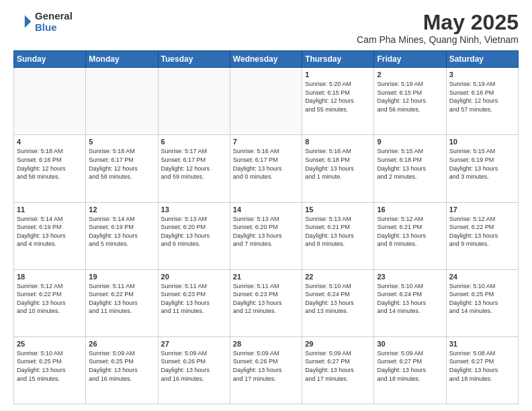 Image resolution: width=532 pixels, height=411 pixels. What do you see at coordinates (266, 236) in the screenshot?
I see `calendar-cell: 14Sunrise: 5:13 AM Sunset: 6:20 PM Dayli…` at bounding box center [266, 236].